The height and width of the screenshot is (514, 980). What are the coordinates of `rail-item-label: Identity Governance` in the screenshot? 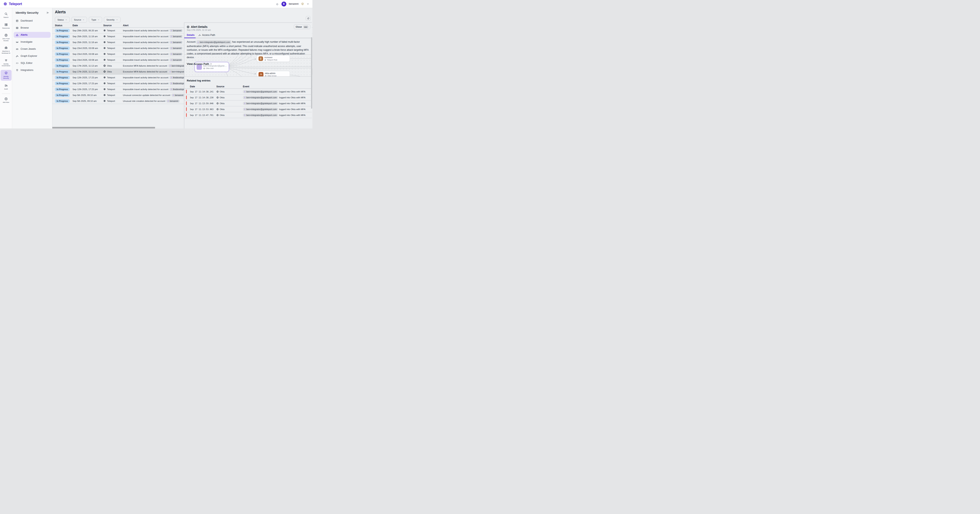 It's located at (6, 65).